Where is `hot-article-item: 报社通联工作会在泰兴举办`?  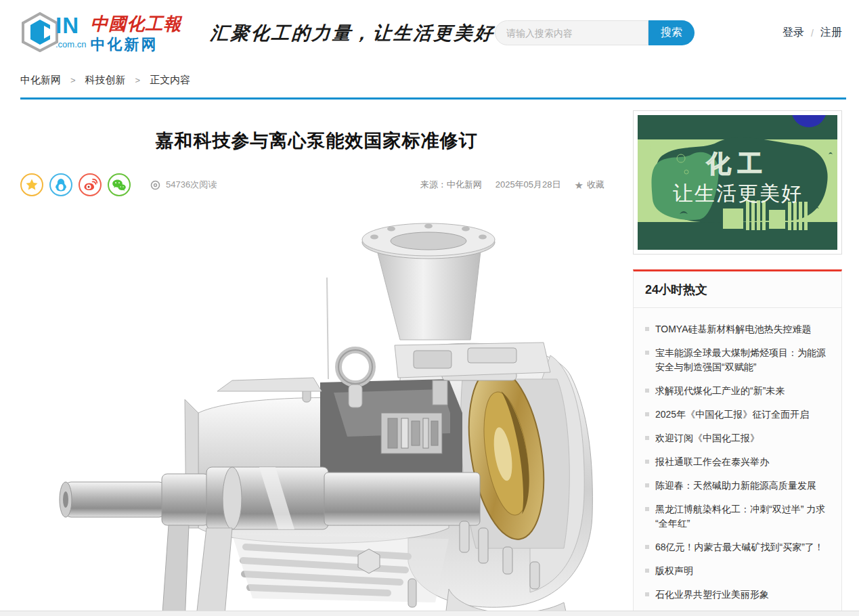 hot-article-item: 报社通联工作会在泰兴举办 is located at coordinates (738, 462).